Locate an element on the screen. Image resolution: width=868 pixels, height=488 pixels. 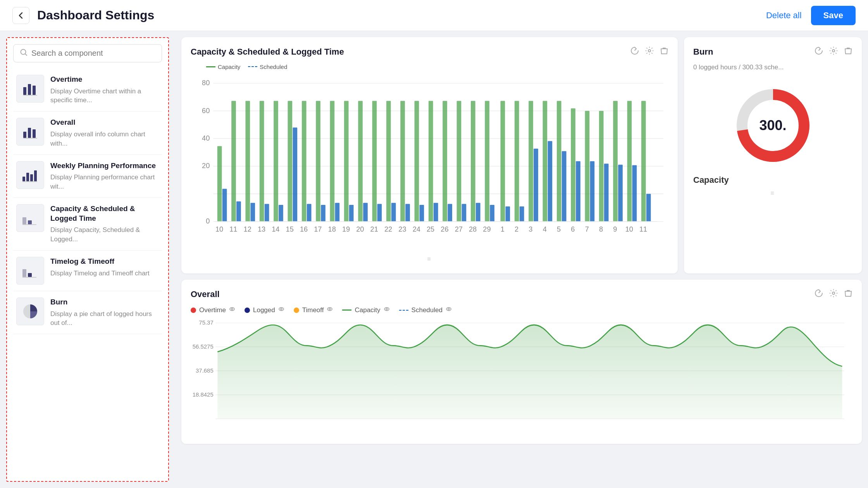
weekly-thumb is located at coordinates (30, 175).